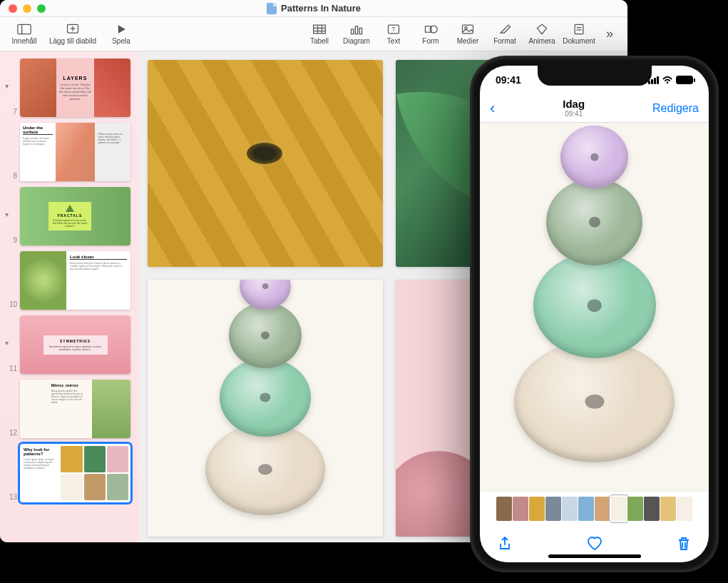  Describe the element at coordinates (11, 434) in the screenshot. I see `slide-number: 12` at that location.